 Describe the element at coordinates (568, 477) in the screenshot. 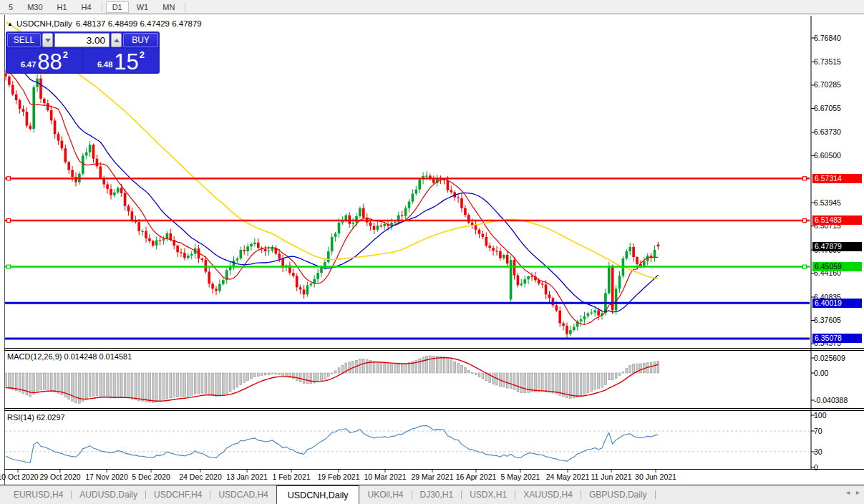

I see `date-axis-label: 24 May 2021` at that location.